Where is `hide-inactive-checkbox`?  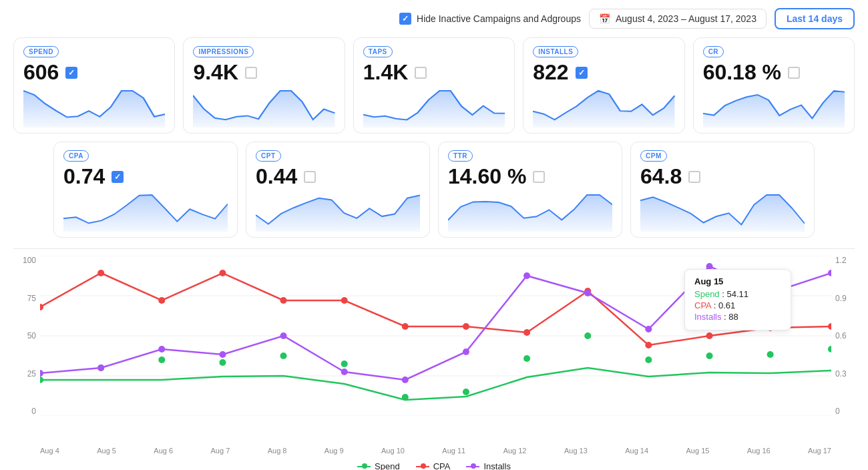 hide-inactive-checkbox is located at coordinates (405, 19).